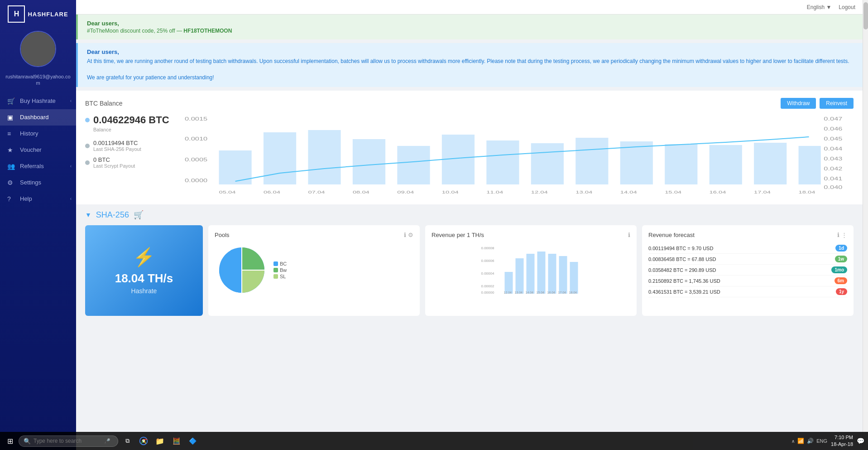 Image resolution: width=868 pixels, height=450 pixels. What do you see at coordinates (748, 248) in the screenshot?
I see `forecast-item-1d: 0.00119494 BTC = 9.70 USD 1d` at bounding box center [748, 248].